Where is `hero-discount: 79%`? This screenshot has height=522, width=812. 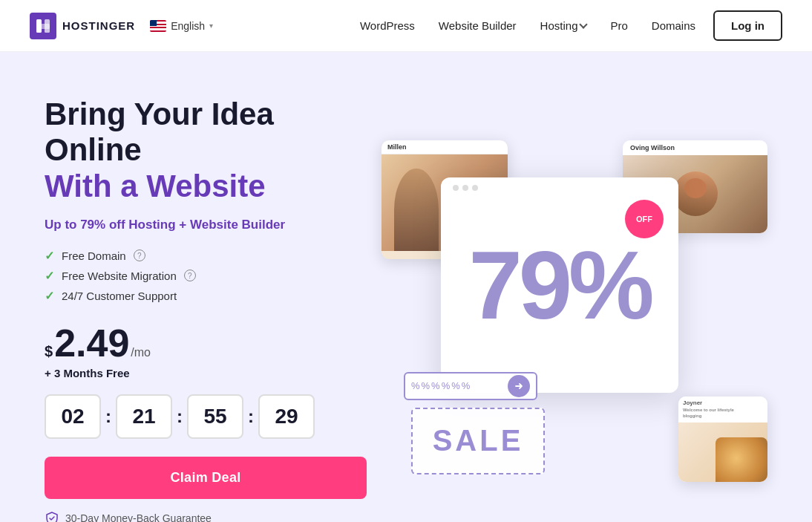 hero-discount: 79% is located at coordinates (93, 224).